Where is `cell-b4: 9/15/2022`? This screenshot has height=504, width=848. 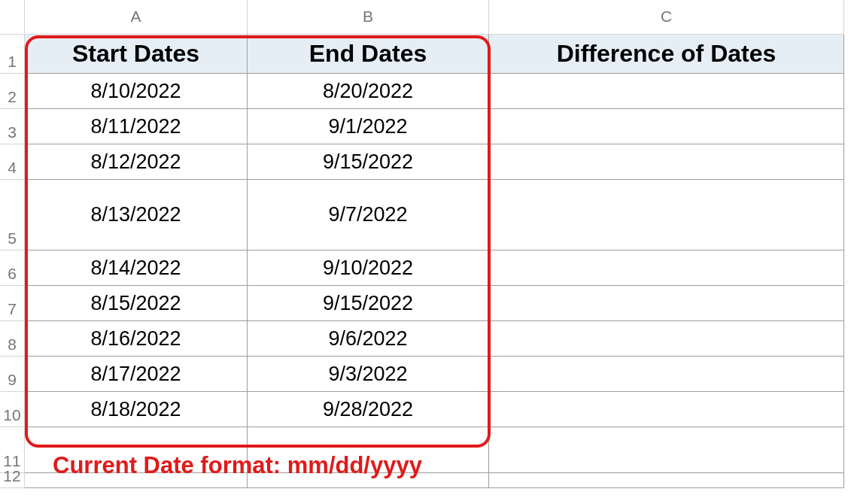
cell-b4: 9/15/2022 is located at coordinates (369, 162).